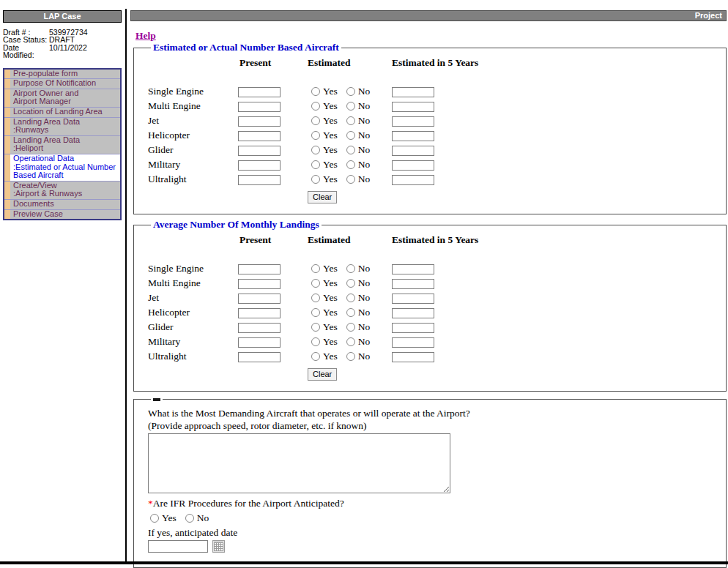 The image size is (728, 568). What do you see at coordinates (62, 84) in the screenshot?
I see `sidebar-item: Purpose Of Notification` at bounding box center [62, 84].